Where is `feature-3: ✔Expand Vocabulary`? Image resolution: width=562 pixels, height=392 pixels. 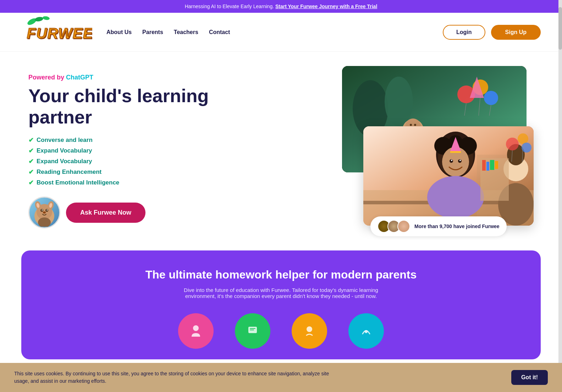
feature-3: ✔Expand Vocabulary is located at coordinates (121, 161).